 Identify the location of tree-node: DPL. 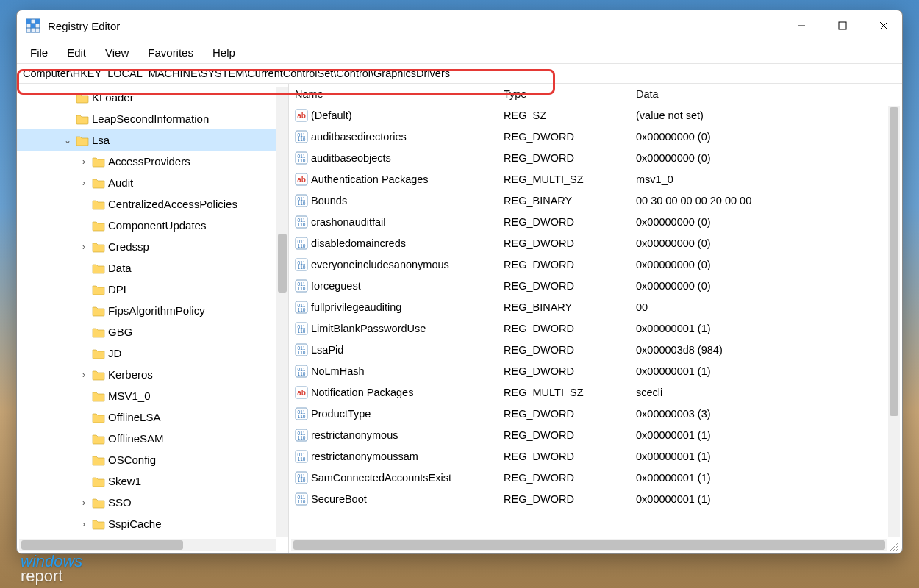
(153, 290).